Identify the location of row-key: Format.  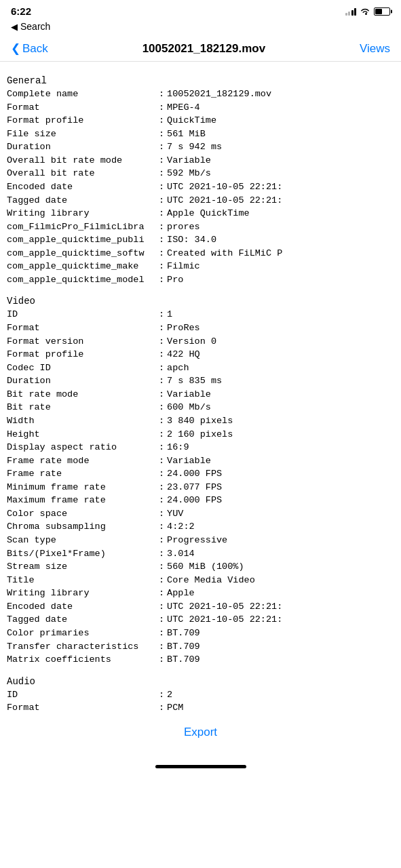
(81, 708).